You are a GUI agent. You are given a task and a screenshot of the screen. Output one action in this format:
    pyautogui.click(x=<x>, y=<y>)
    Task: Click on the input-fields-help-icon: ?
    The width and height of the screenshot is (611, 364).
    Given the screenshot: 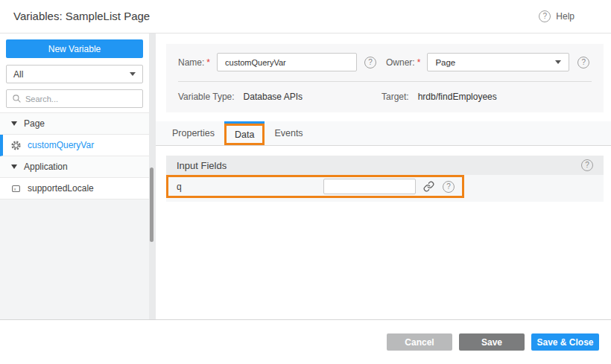 What is the action you would take?
    pyautogui.click(x=587, y=165)
    